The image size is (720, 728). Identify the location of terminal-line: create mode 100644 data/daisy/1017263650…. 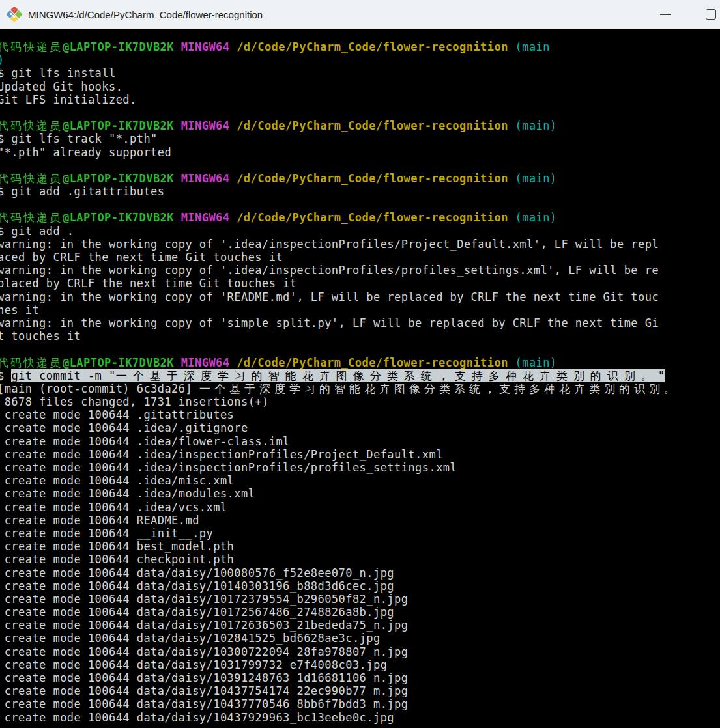
(360, 625).